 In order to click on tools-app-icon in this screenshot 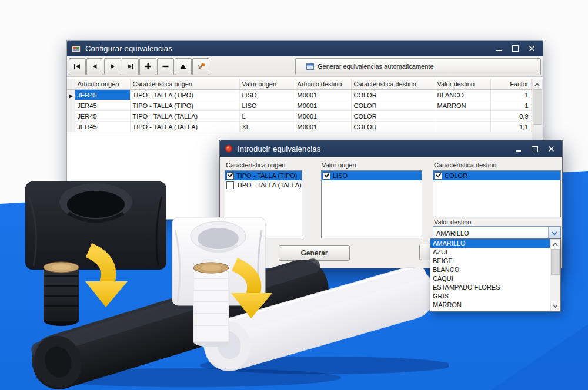, I will do `click(76, 49)`.